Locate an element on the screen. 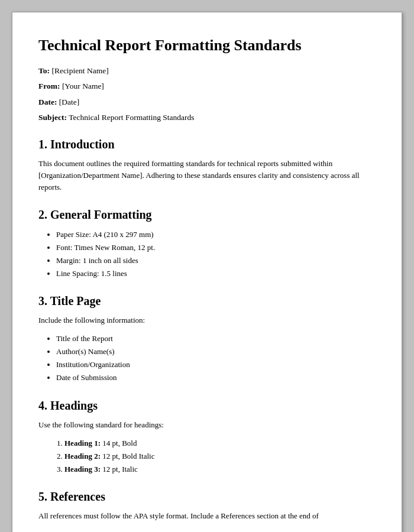 The height and width of the screenshot is (532, 414). list-item: Heading 2: 12 pt, Bold Italic is located at coordinates (220, 456).